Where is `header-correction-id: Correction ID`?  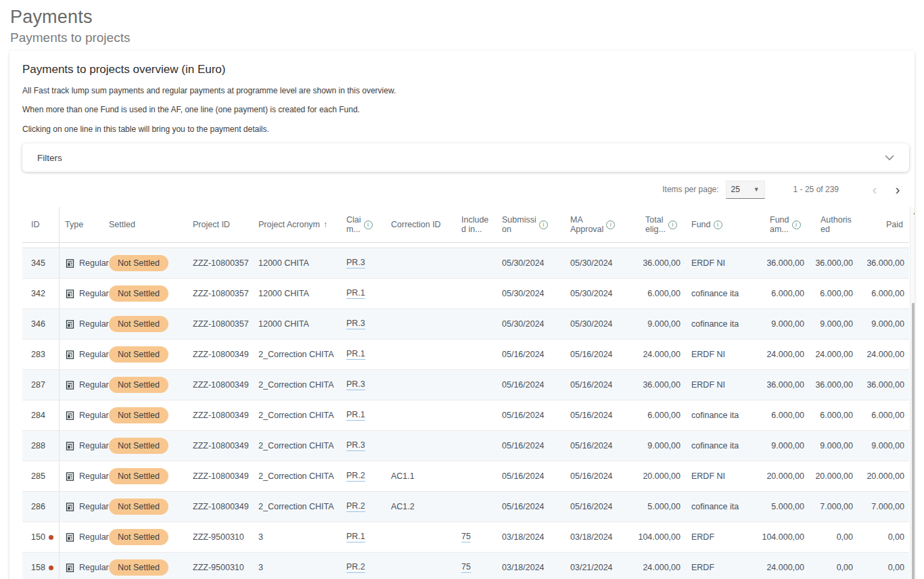
header-correction-id: Correction ID is located at coordinates (426, 225).